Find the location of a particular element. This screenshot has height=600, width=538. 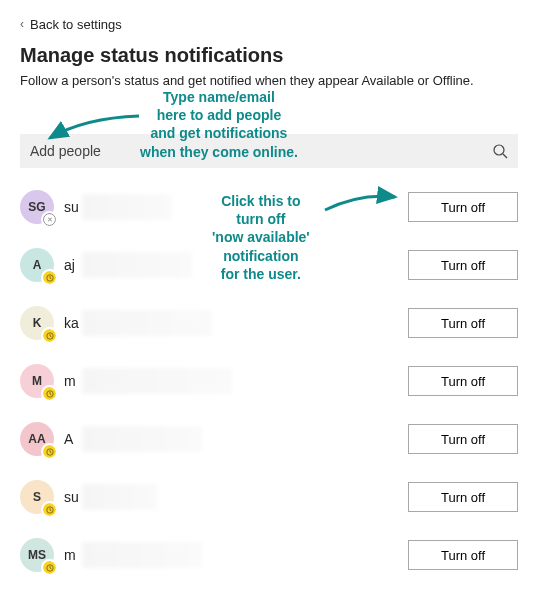

presence-offline-icon is located at coordinates (50, 220).